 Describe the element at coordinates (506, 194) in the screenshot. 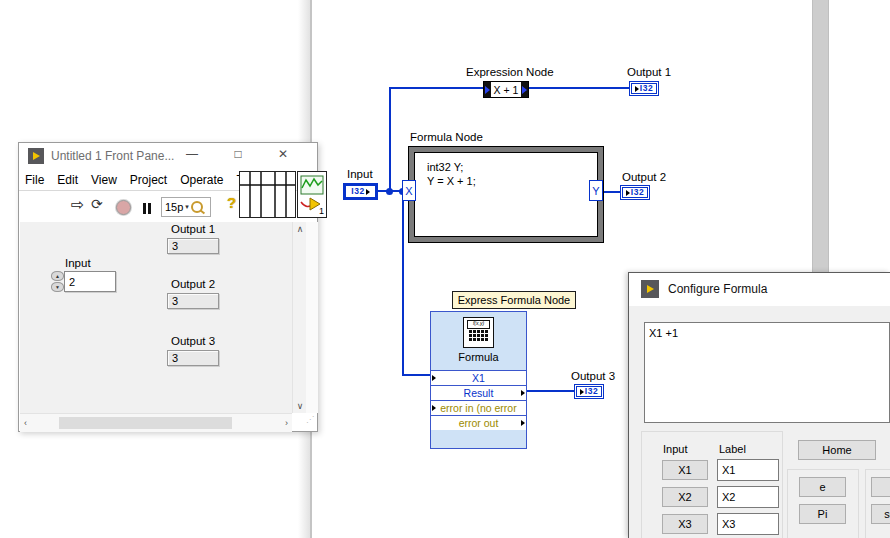

I see `formula-node: int32 Y; Y = X + 1;` at that location.